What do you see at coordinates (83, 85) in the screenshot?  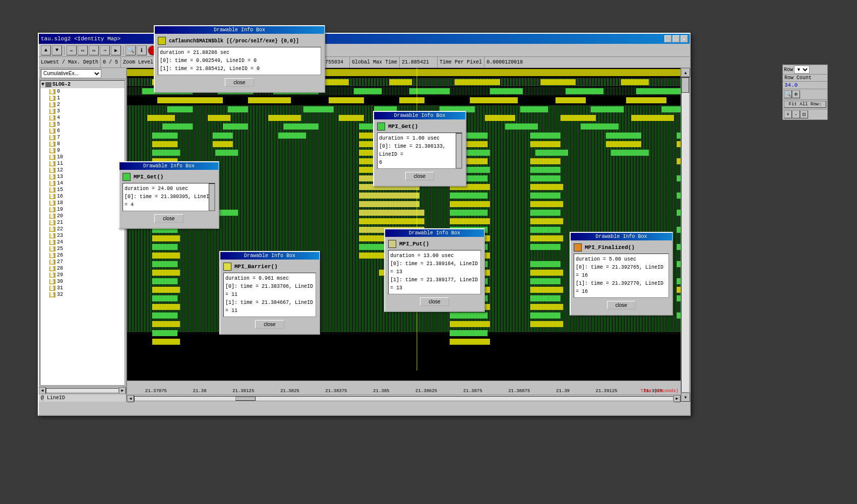 I see `tree-root-item: ▼ SLOG-2` at bounding box center [83, 85].